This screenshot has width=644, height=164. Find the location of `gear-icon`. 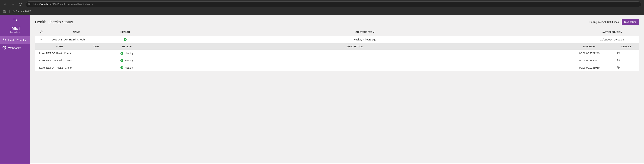

gear-icon is located at coordinates (4, 48).